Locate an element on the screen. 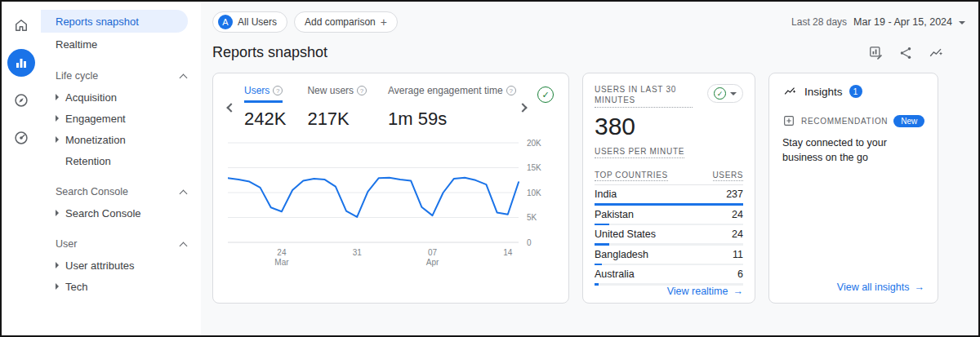 The image size is (980, 337). sidebar-item-label: Acquisition is located at coordinates (91, 98).